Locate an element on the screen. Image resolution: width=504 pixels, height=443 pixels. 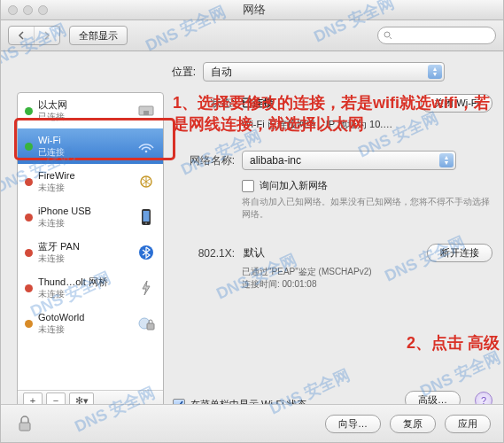
traffic-lights is located at coordinates (28, 11).